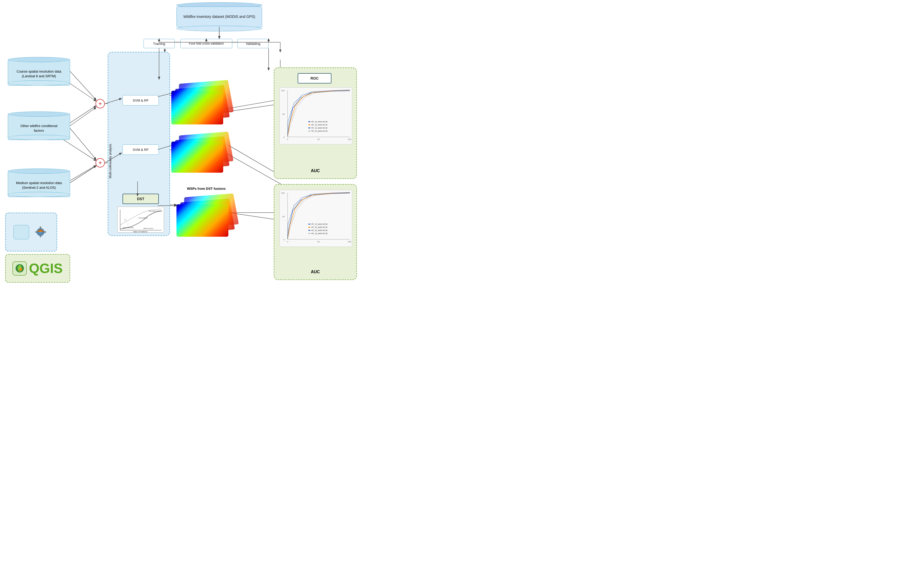  What do you see at coordinates (125, 220) in the screenshot?
I see `svg-text: 0.5` at bounding box center [125, 220].